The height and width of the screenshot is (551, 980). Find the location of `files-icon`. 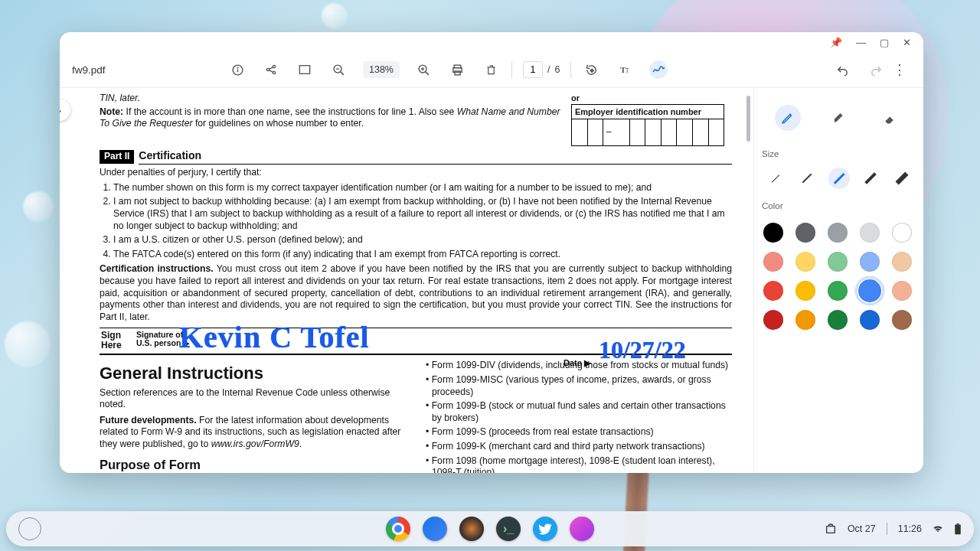

files-icon is located at coordinates (435, 529).